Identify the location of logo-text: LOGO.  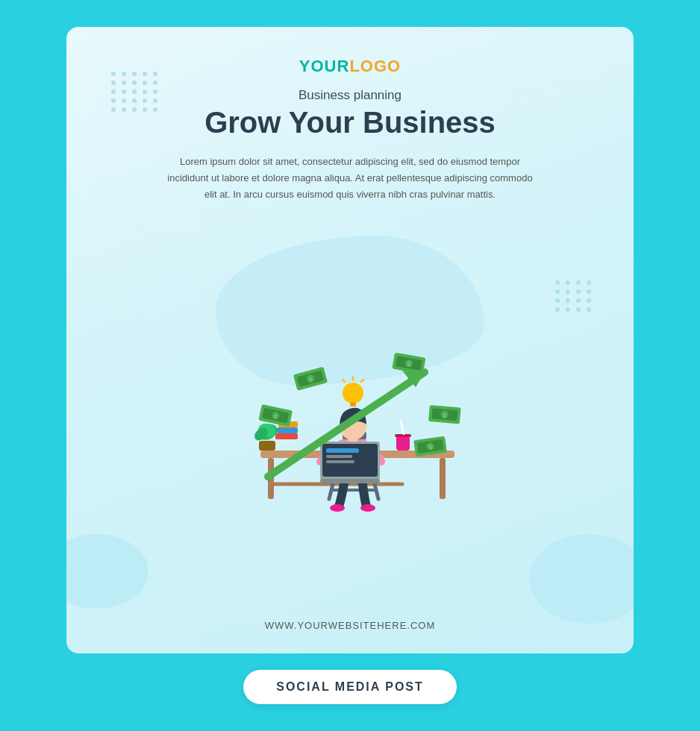
(375, 66).